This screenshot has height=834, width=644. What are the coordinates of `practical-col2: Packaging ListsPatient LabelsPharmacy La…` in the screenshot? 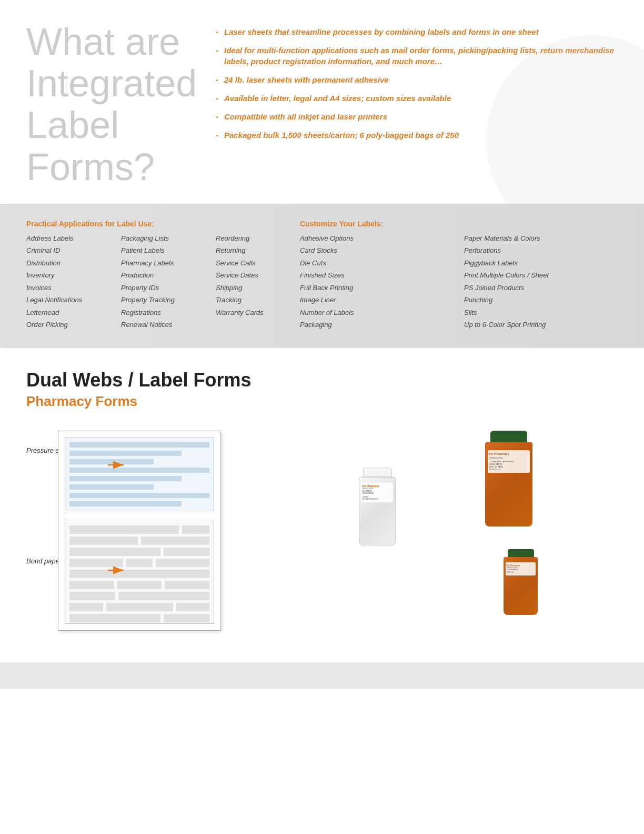 It's located at (163, 283).